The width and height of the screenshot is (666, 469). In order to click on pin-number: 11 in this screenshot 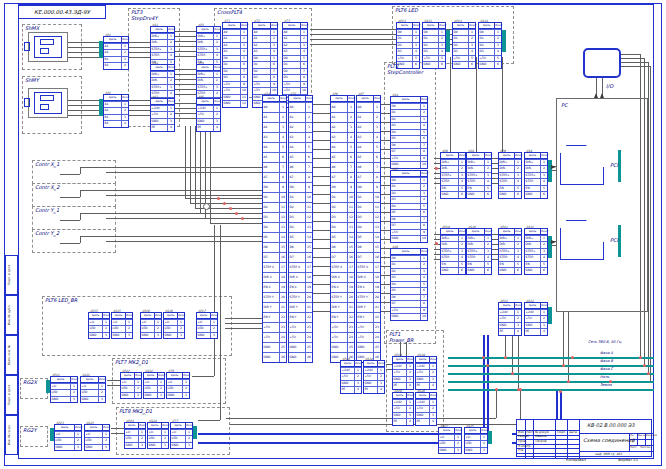, I will do `click(282, 208)`.